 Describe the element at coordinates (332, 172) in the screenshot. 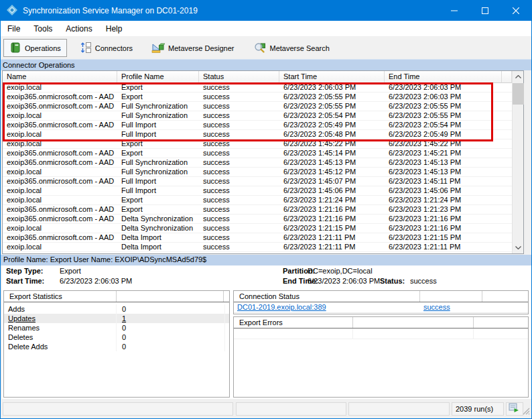

I see `cell-start-time: 6/23/2023 1:45:12 PM` at that location.